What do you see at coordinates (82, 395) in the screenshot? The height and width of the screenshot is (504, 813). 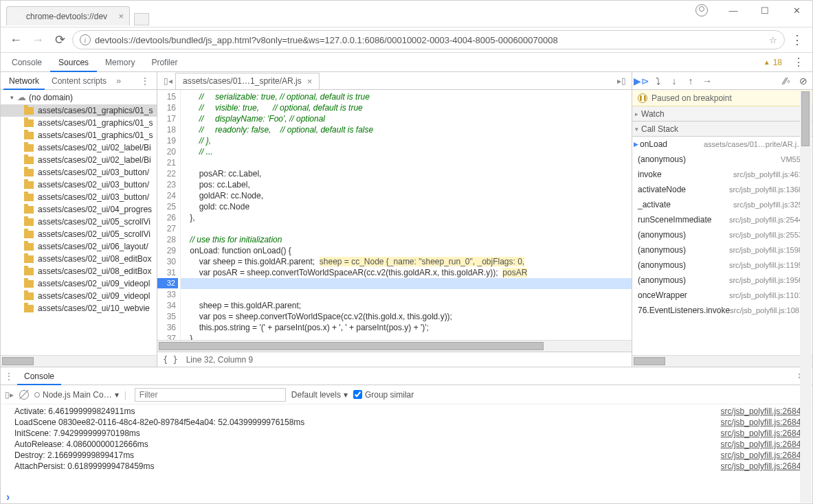 I see `execution-context-selector: Node.js Main Co… ▾ |` at bounding box center [82, 395].